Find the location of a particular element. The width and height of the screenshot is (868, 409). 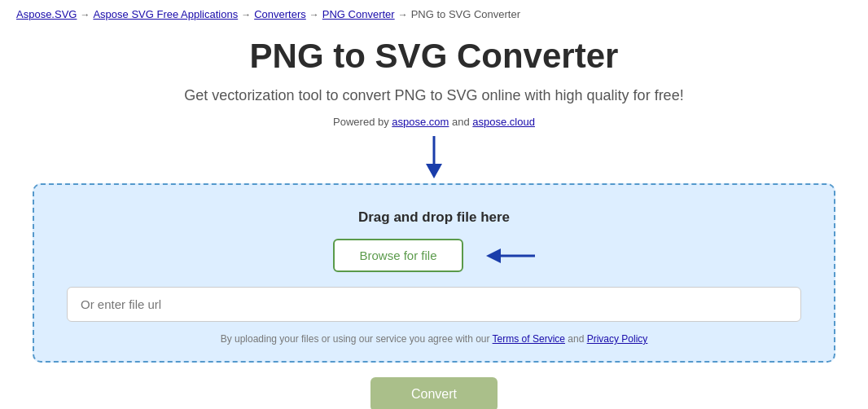

breadcrumb-arrow-4: → is located at coordinates (403, 15).